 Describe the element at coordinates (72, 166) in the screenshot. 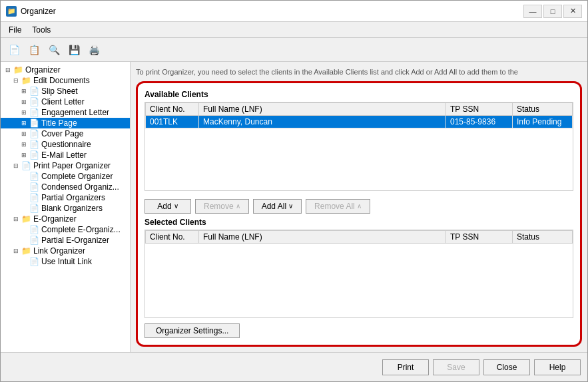

I see `sidebar-item-label: Print Paper Organizer` at that location.